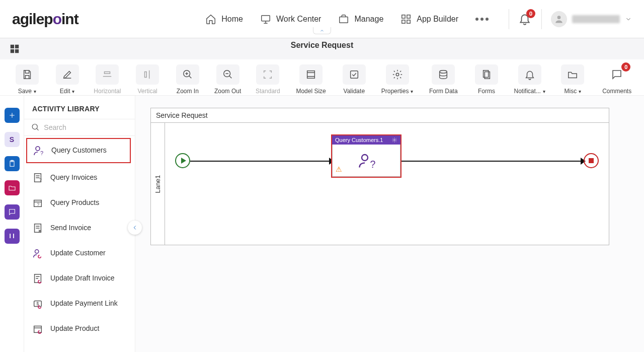 The height and width of the screenshot is (352, 644). I want to click on collapse-tab, so click(322, 31).